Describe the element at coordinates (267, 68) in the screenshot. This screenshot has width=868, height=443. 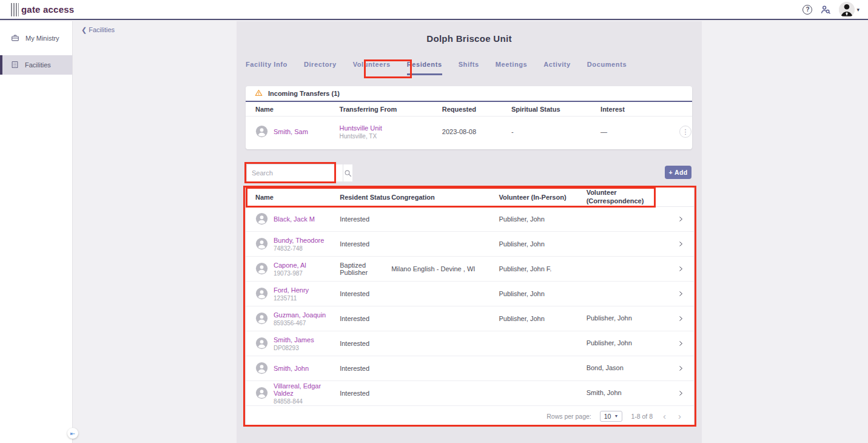
I see `tab-facility-info: Facility Info` at that location.